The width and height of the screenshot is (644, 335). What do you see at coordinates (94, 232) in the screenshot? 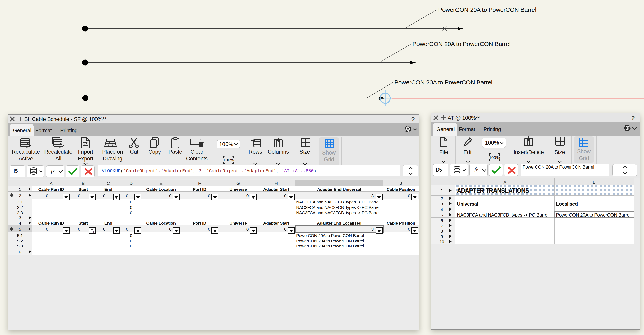
I see `svg-text: 1` at bounding box center [94, 232].